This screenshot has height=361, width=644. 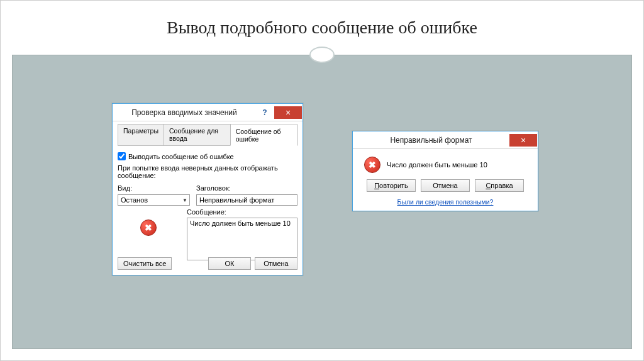 I want to click on feedback-link: Были ли сведения полезными?, so click(x=445, y=202).